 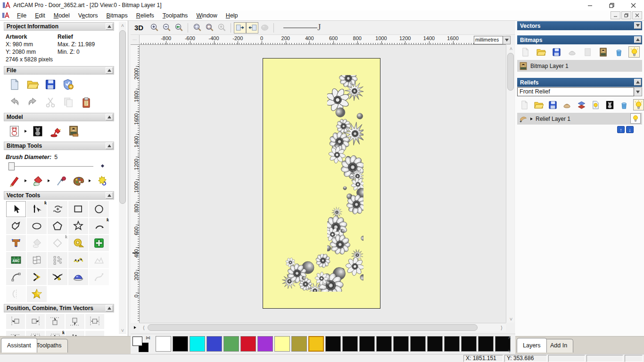 I want to click on distort-grid-icon, so click(x=37, y=260).